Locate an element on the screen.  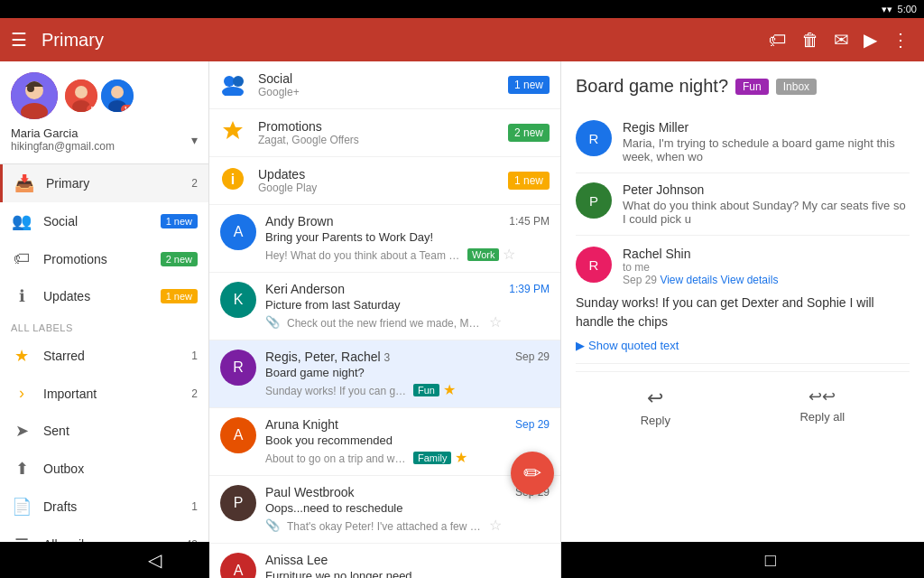
thread-info-1: Regis Miller Maria, I'm trying to schedu… is located at coordinates (766, 142).